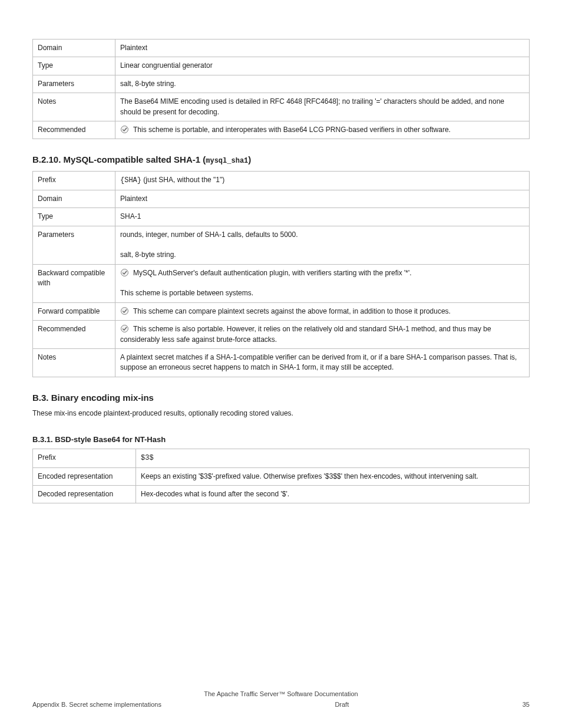  What do you see at coordinates (282, 107) in the screenshot?
I see `table-row: Notes The Base64 MIME encoding used is d…` at bounding box center [282, 107].